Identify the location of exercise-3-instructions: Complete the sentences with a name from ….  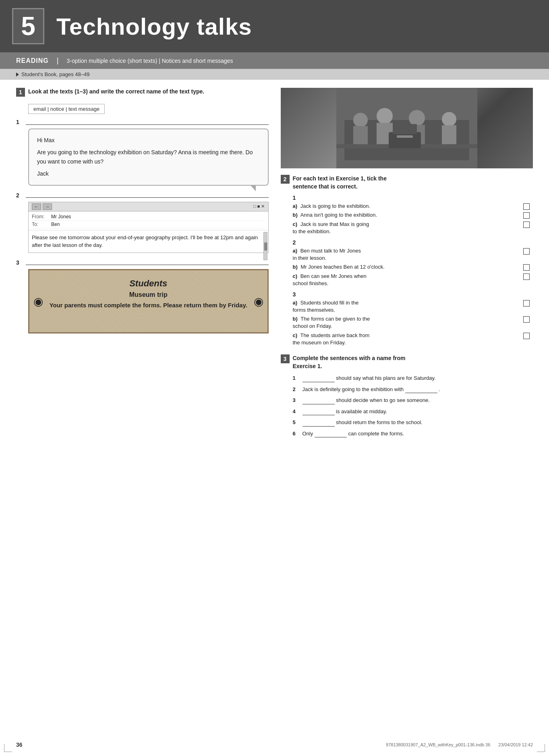
(349, 362).